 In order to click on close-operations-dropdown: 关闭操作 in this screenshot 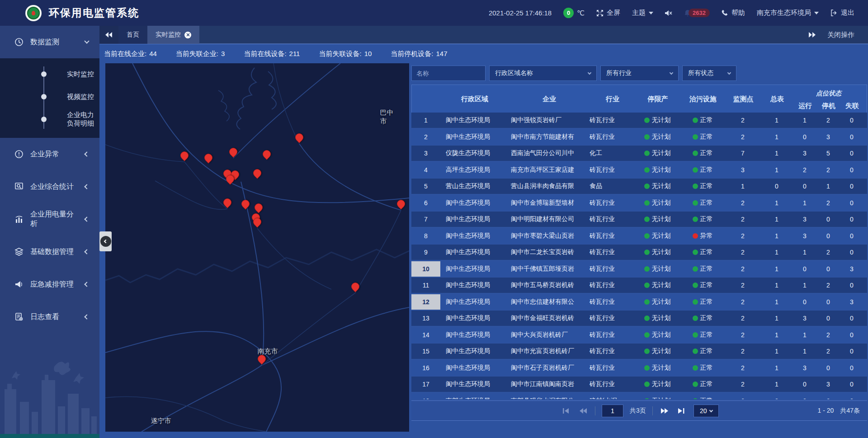, I will do `click(838, 35)`.